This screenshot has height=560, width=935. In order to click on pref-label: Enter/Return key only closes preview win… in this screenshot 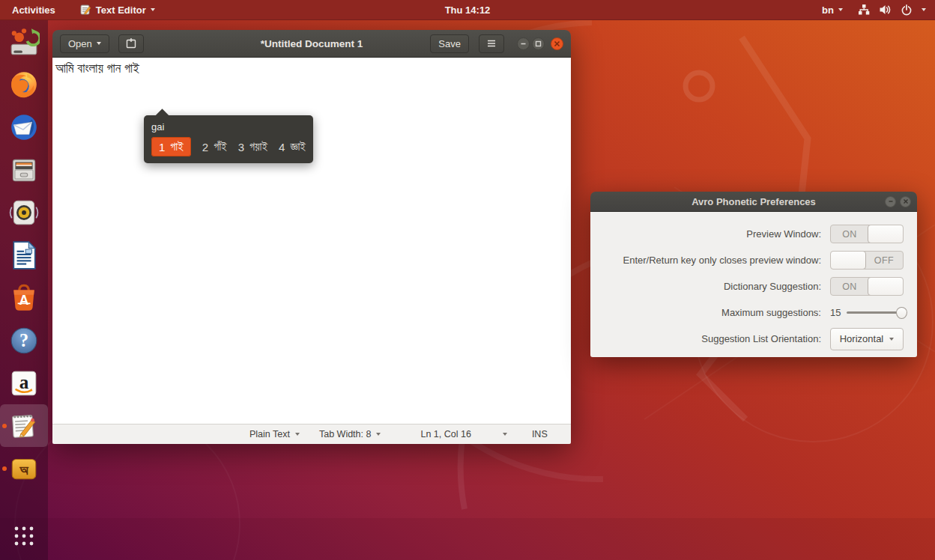, I will do `click(709, 261)`.